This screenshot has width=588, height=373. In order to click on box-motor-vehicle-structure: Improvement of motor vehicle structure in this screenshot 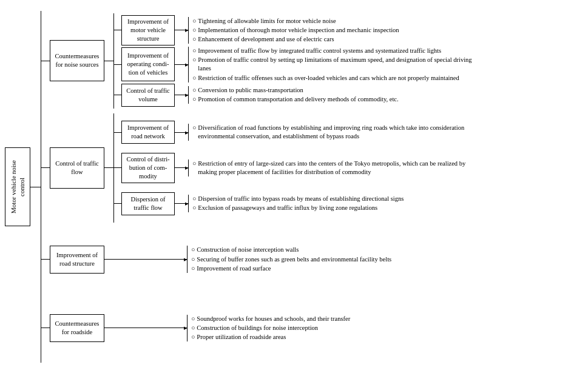, I will do `click(148, 30)`.